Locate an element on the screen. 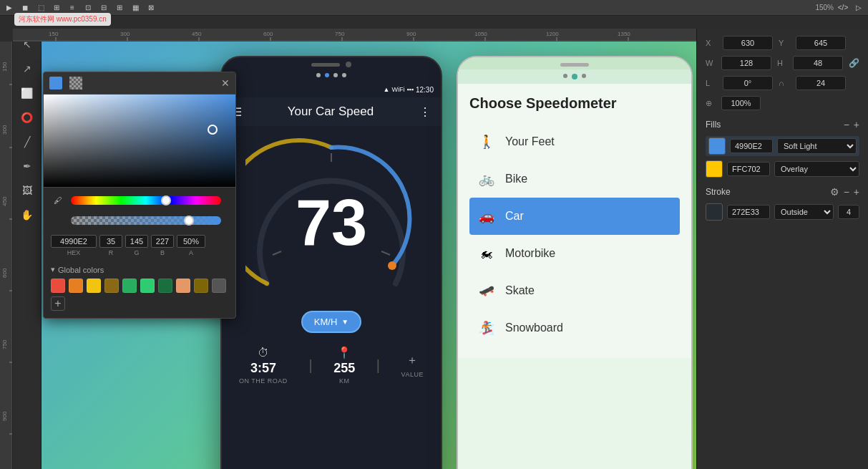 The image size is (868, 469). speedometer-item-skate: 🛹 Skate is located at coordinates (575, 291).